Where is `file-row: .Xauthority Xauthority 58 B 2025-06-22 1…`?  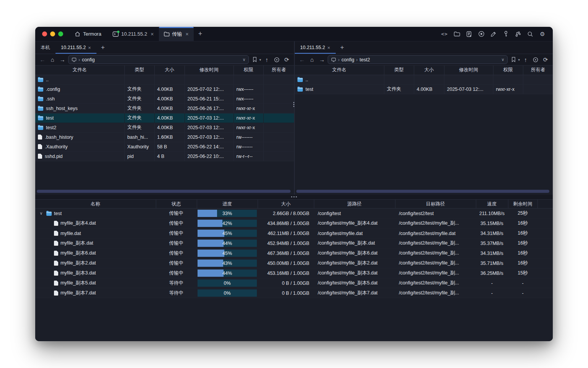 file-row: .Xauthority Xauthority 58 B 2025-06-22 1… is located at coordinates (165, 146).